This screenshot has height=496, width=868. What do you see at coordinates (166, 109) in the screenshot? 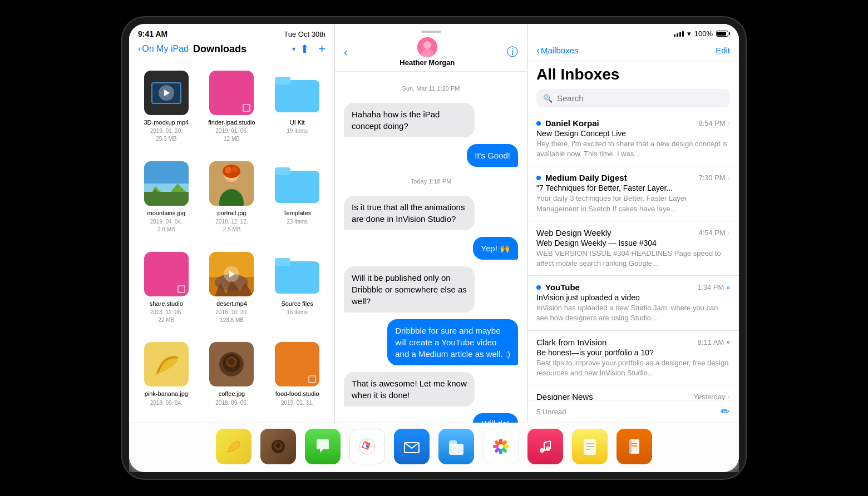
I see `file-item-3dmockup: 3D-mockup.mp4 2019. 01. 20.25.3 MB` at bounding box center [166, 109].